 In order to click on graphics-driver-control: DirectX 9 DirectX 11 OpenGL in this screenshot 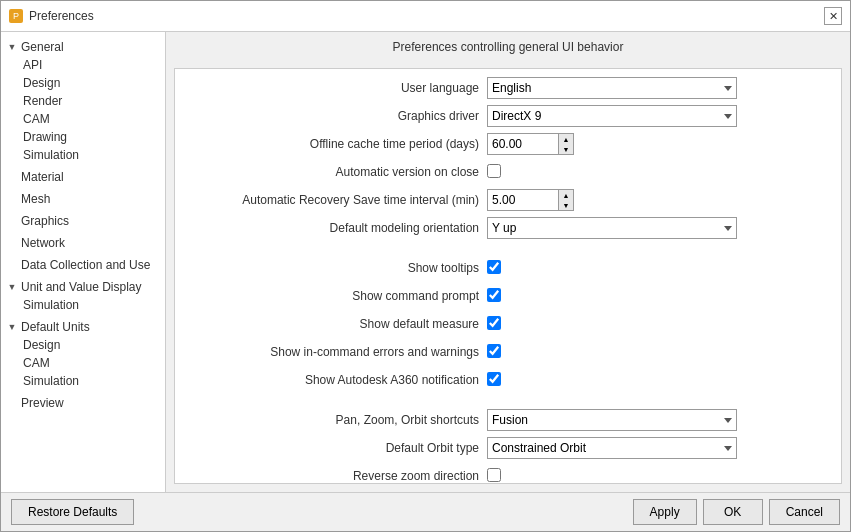, I will do `click(612, 116)`.